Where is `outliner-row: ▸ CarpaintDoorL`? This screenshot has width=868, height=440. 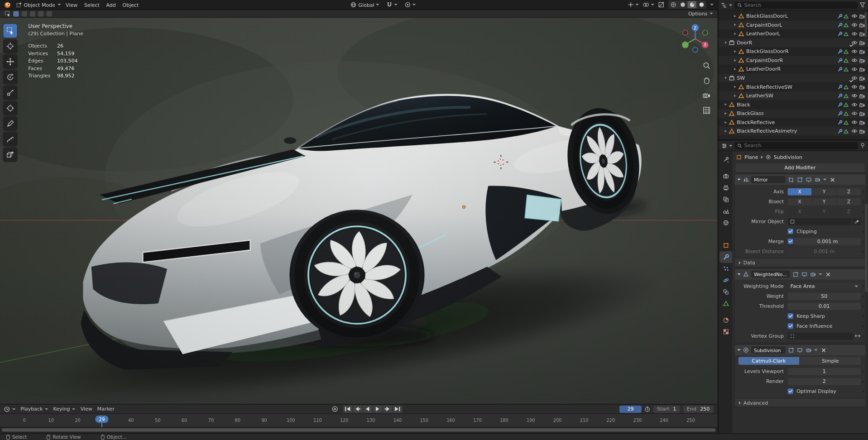
outliner-row: ▸ CarpaintDoorL is located at coordinates (793, 25).